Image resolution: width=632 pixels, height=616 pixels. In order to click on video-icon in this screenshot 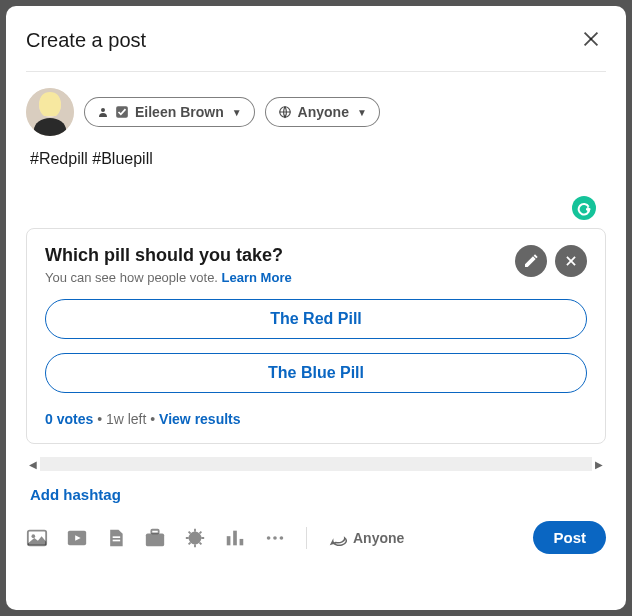, I will do `click(77, 538)`.